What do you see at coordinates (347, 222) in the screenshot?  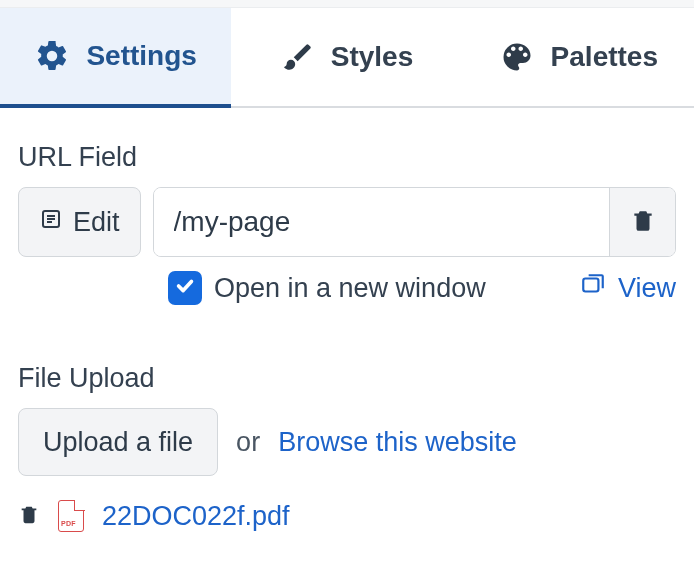 I see `url-row: Edit` at bounding box center [347, 222].